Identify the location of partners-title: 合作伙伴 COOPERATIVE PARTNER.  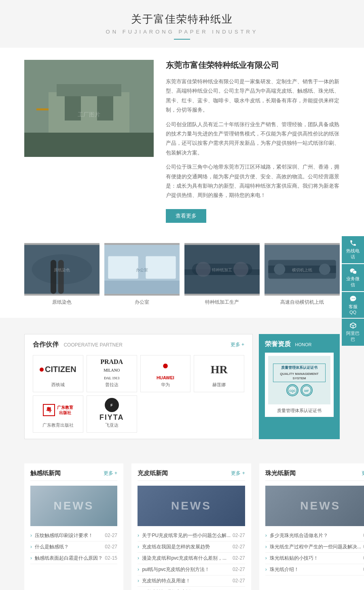
(78, 345).